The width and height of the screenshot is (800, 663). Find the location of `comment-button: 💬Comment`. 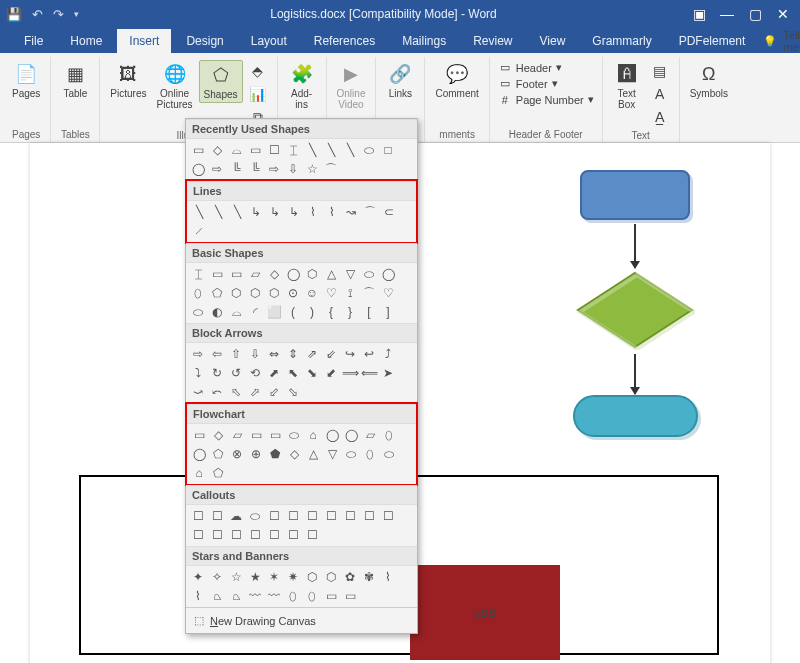

comment-button: 💬Comment is located at coordinates (456, 80).